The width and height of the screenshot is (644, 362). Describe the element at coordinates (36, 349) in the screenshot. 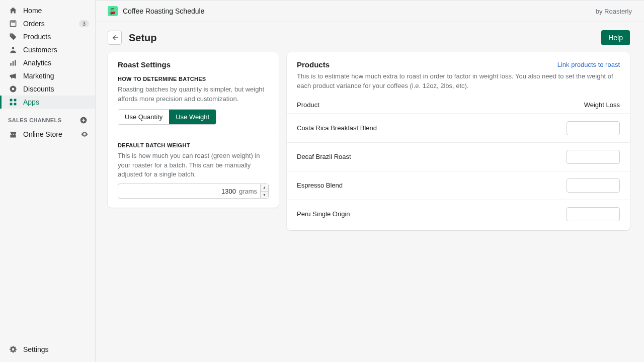

I see `nav-label: Settings` at that location.